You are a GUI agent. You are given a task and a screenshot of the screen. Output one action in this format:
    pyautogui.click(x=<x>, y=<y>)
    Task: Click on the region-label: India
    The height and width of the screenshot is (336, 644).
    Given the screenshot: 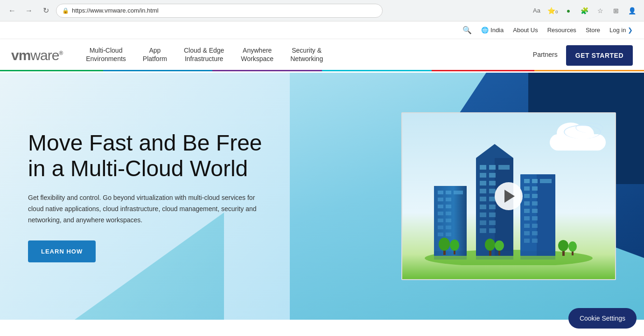 What is the action you would take?
    pyautogui.click(x=497, y=30)
    